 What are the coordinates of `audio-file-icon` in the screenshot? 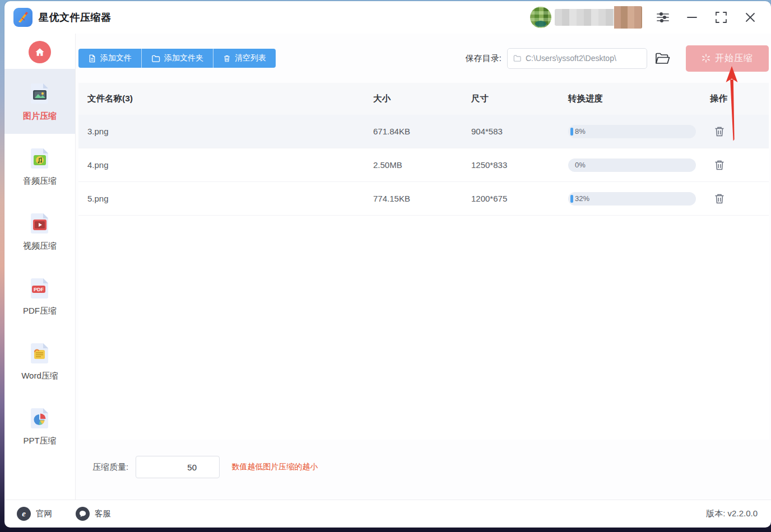 It's located at (40, 158).